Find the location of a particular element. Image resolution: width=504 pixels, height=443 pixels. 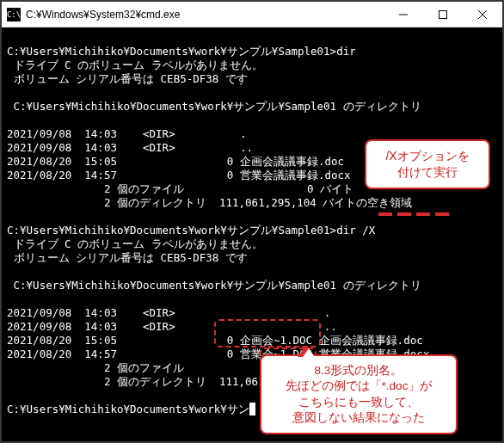

annotation-callout-bottom: 8.3形式の別名。 先ほどの例では「*.doc」が こちらにも一致して、 意図し… is located at coordinates (359, 394).